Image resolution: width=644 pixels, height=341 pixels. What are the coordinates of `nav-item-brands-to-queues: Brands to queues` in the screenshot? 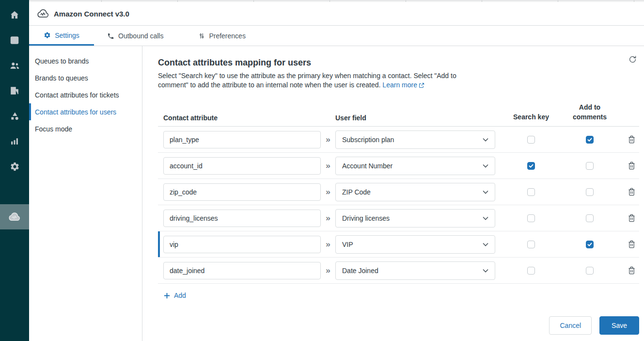 It's located at (85, 78).